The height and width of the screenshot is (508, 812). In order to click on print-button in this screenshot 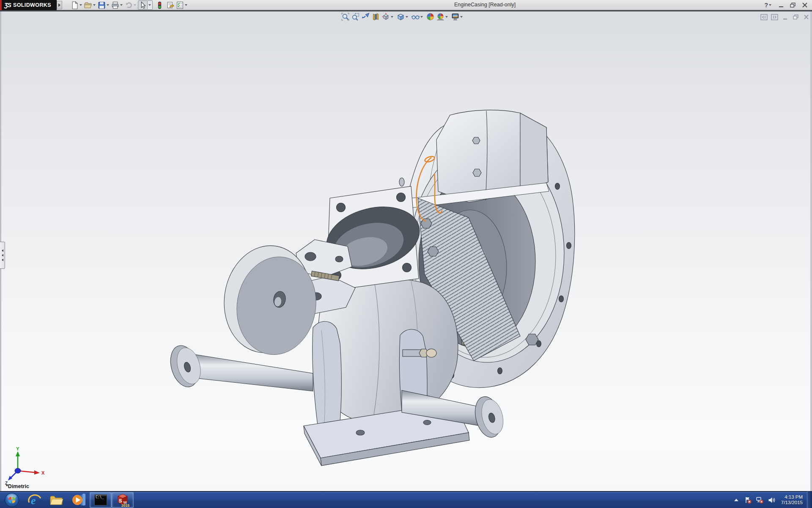, I will do `click(118, 5)`.